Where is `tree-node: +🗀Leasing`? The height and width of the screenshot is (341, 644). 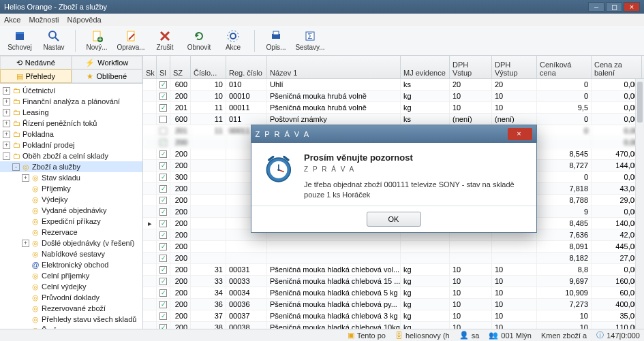
tree-node: +🗀Leasing is located at coordinates (71, 112).